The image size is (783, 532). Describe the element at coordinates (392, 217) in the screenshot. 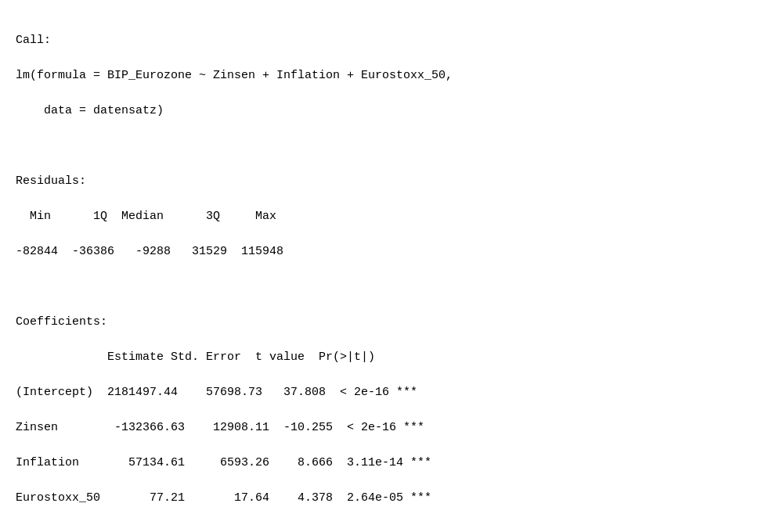

I see `residuals-labels: Min 1Q Median 3Q Max` at that location.